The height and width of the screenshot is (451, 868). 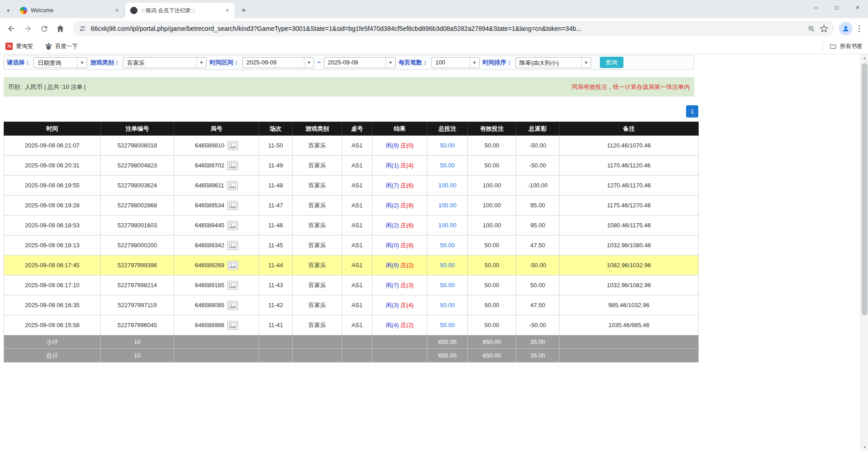 What do you see at coordinates (137, 146) in the screenshot?
I see `cell-bet-id: 522798006018` at bounding box center [137, 146].